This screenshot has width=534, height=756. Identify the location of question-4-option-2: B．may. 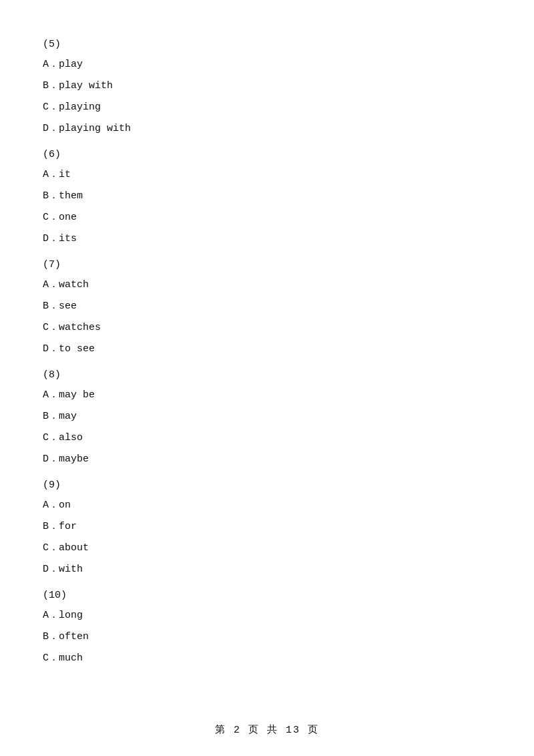
(267, 417).